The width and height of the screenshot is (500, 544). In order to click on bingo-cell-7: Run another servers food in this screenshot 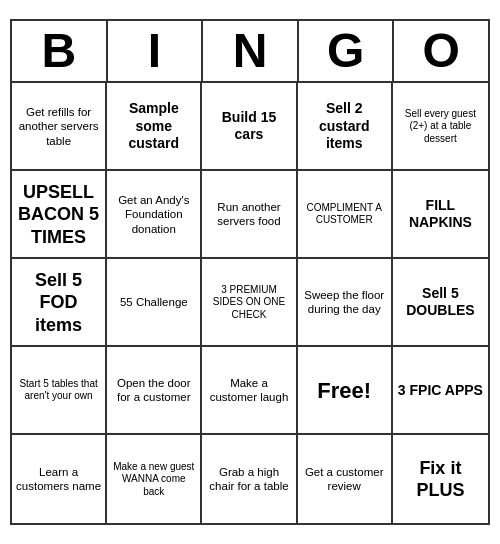, I will do `click(250, 215)`.